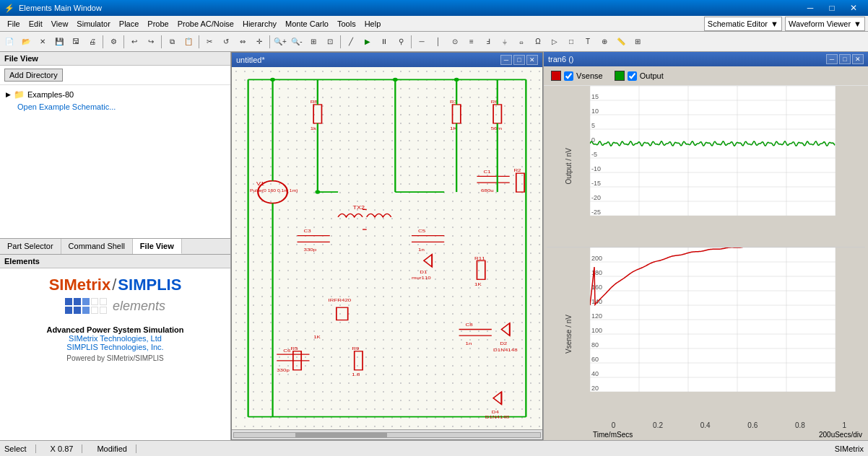  I want to click on settings-button: ⚙, so click(113, 42).